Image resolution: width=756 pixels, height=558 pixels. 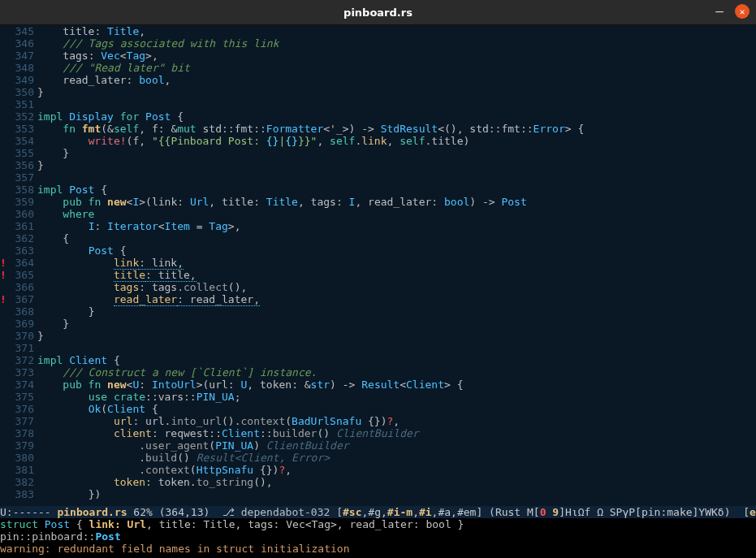 I want to click on code-line: 373 /// Construct a new [`Client`] insta…, so click(x=378, y=372).